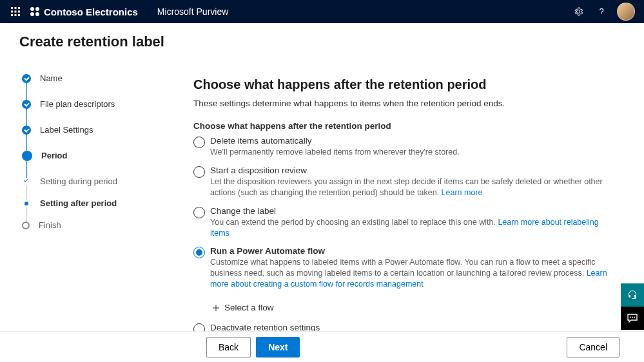 The height and width of the screenshot is (362, 644). I want to click on back-button: Back, so click(228, 347).